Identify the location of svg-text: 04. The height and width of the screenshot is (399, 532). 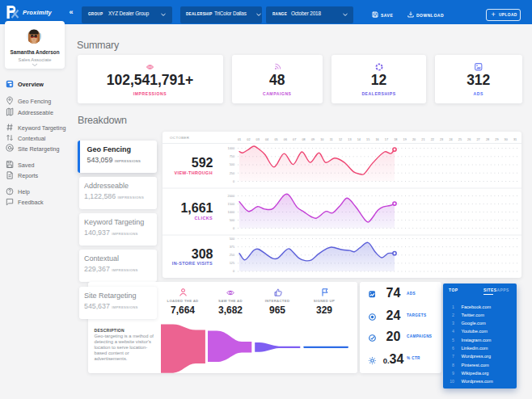
(267, 140).